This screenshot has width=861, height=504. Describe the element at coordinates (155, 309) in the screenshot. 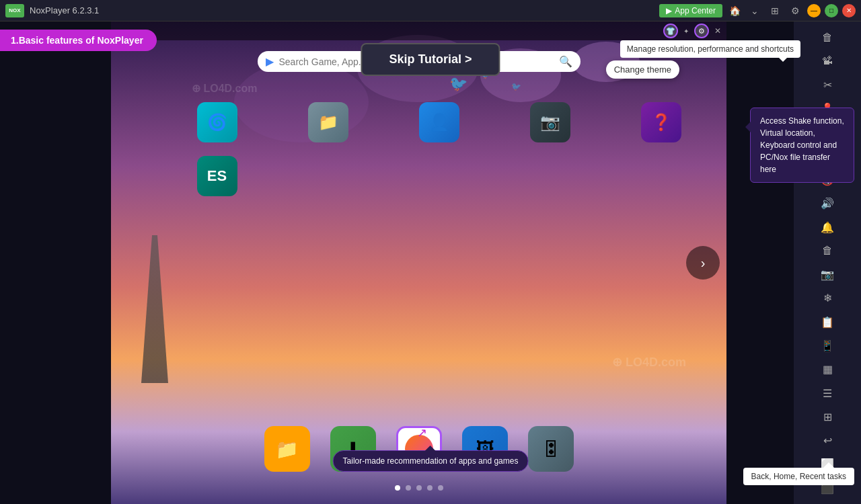

I see `power-tower` at that location.